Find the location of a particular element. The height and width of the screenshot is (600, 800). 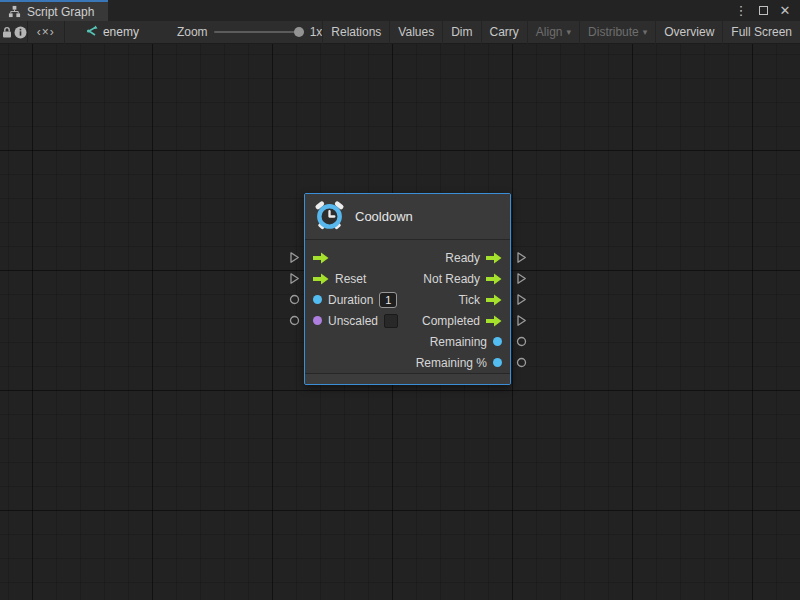

button-label: Overview is located at coordinates (689, 32).